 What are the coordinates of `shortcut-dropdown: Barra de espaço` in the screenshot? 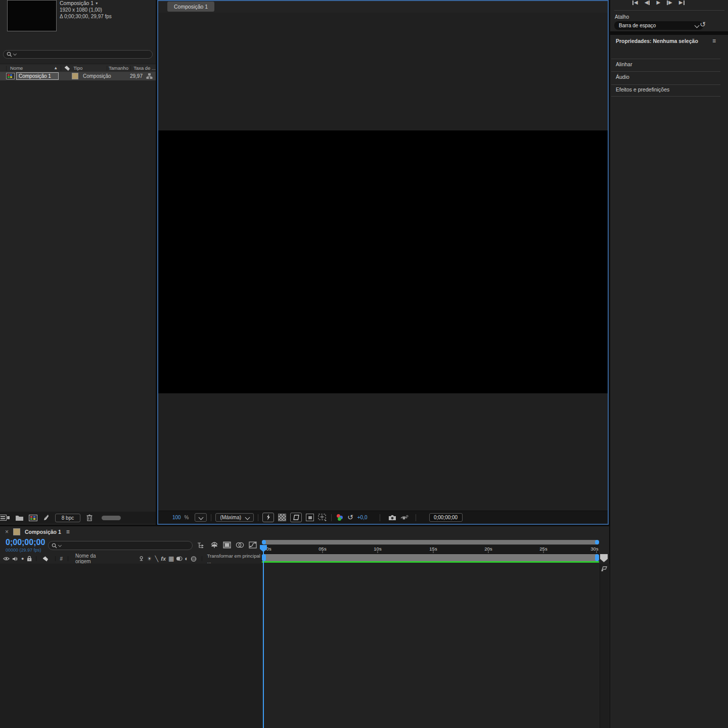 It's located at (659, 25).